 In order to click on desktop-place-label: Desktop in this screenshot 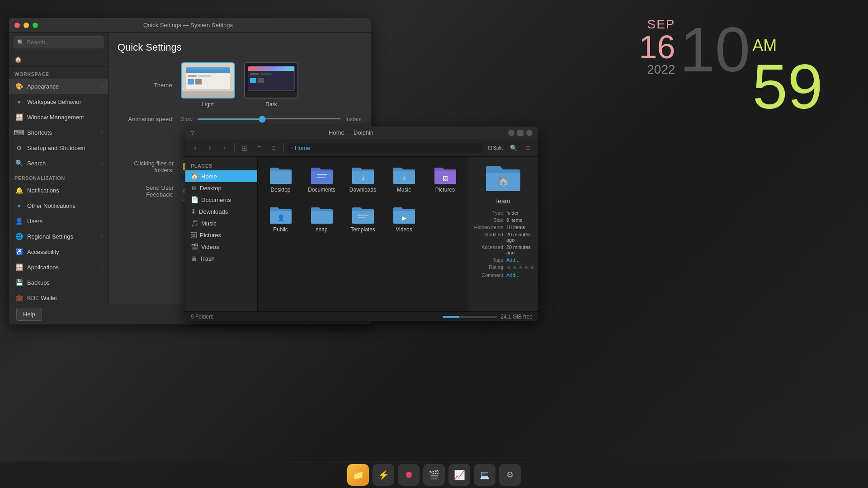, I will do `click(211, 188)`.